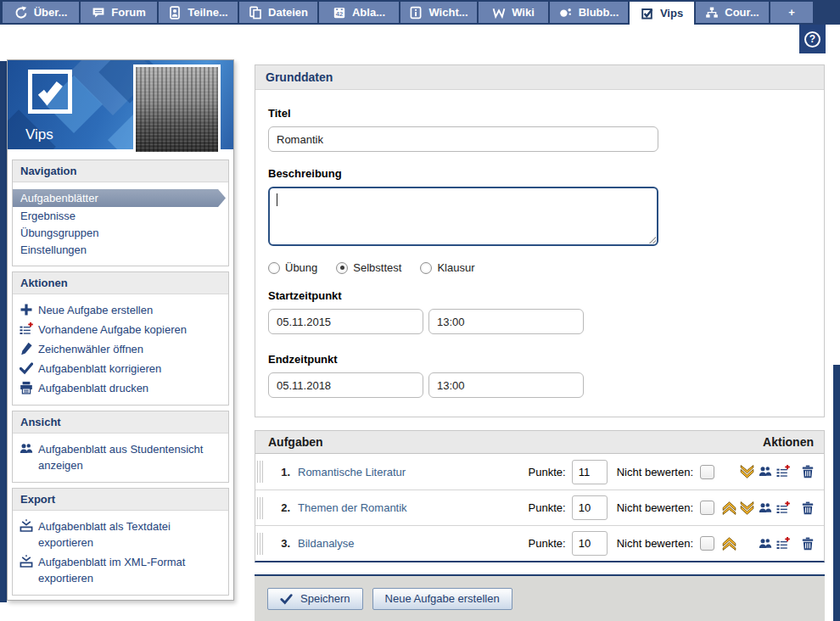 The image size is (840, 621). Describe the element at coordinates (420, 12) in the screenshot. I see `course-tab-bar: Über...ForumTeilne...Dateien42Abla...Wic…` at that location.